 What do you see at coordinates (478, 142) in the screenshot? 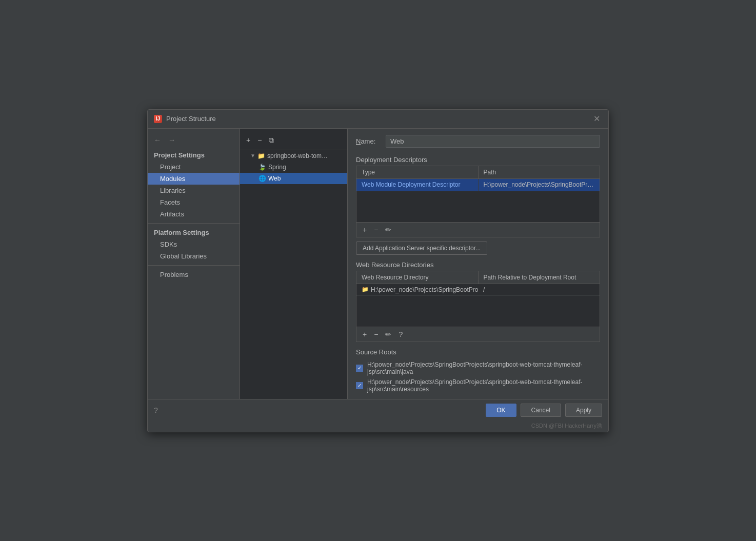
I see `name-row: Name:` at bounding box center [478, 142].